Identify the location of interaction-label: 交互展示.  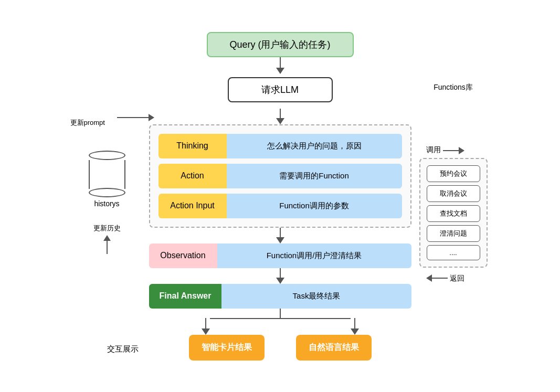
(123, 349).